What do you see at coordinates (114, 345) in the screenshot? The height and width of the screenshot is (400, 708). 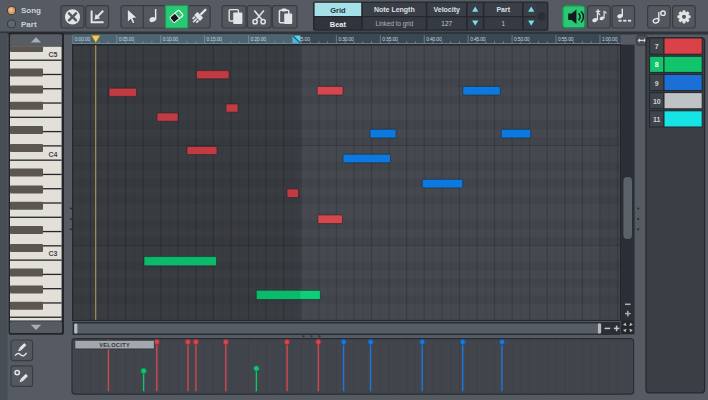 I see `svg-text: VELOCITY` at bounding box center [114, 345].